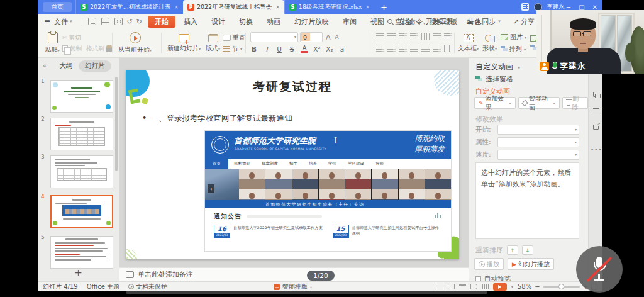 The height and width of the screenshot is (297, 644). I want to click on menu-item: 切换, so click(246, 21).